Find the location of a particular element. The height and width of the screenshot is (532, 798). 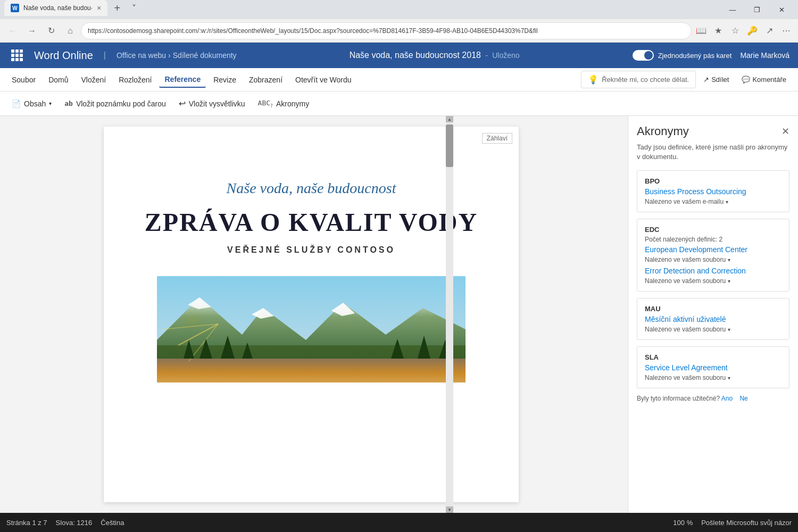

share-toolbar-icon: ↗ is located at coordinates (769, 31).